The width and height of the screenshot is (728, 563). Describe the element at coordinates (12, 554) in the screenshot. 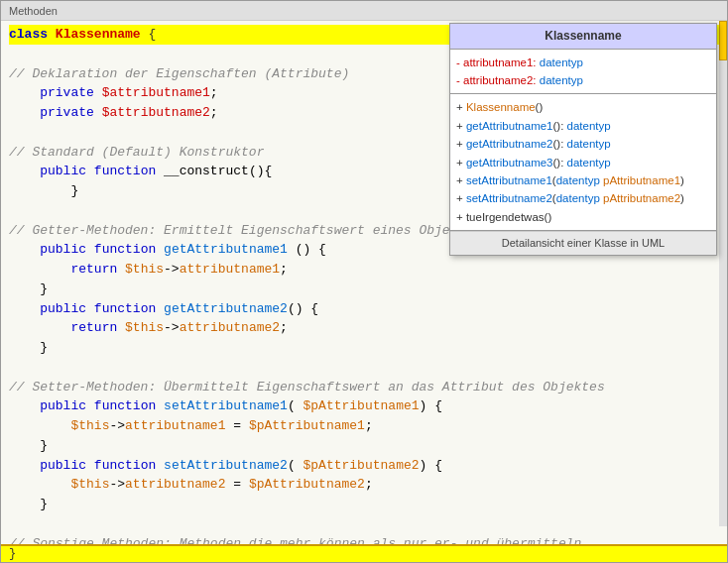

I see `bottom-bar-text: }` at that location.